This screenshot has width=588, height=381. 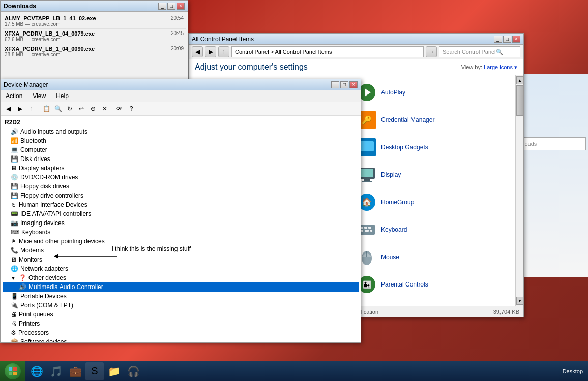 I want to click on dm-tool-properties: 📋, so click(x=46, y=109).